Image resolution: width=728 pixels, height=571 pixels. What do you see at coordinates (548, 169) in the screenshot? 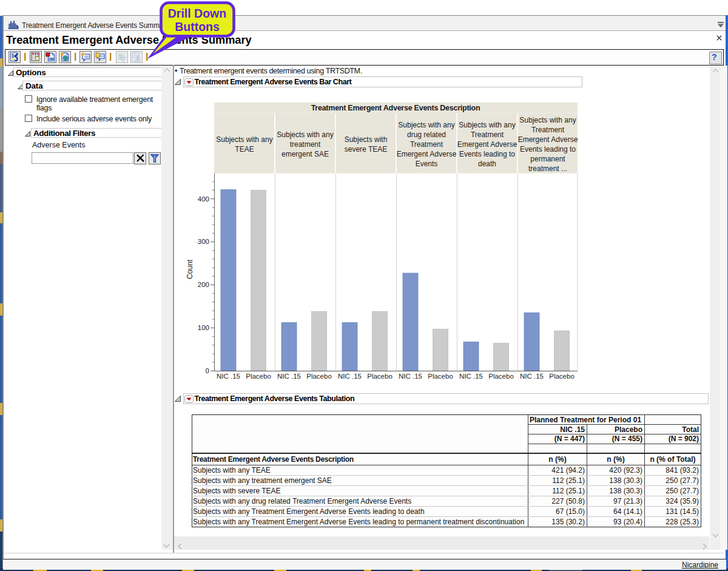
I see `svg-text: treatment ...` at bounding box center [548, 169].